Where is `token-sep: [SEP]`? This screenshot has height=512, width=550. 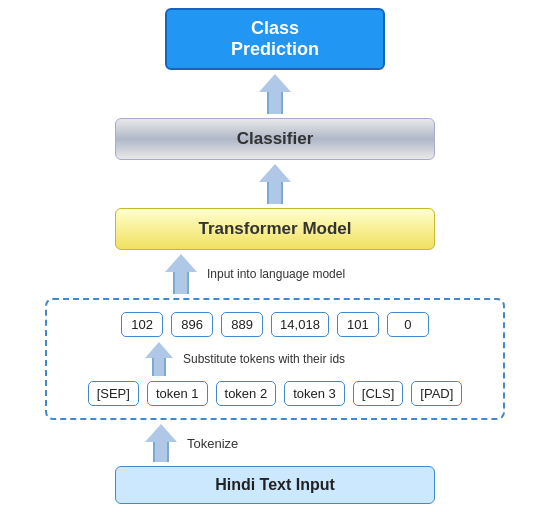
token-sep: [SEP] is located at coordinates (114, 394).